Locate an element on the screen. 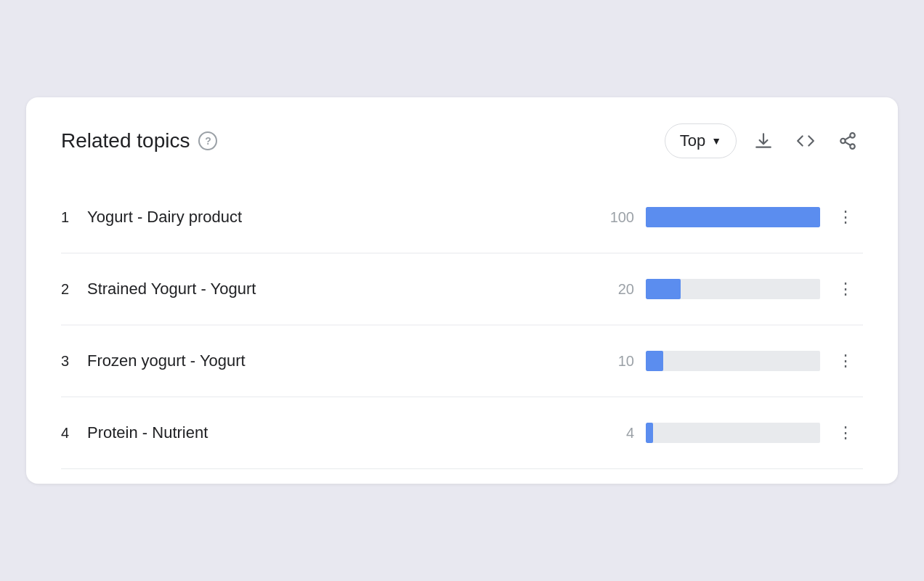 Image resolution: width=924 pixels, height=581 pixels. table-row: 2 Strained Yogurt - Yogurt 20 ⋮ is located at coordinates (462, 289).